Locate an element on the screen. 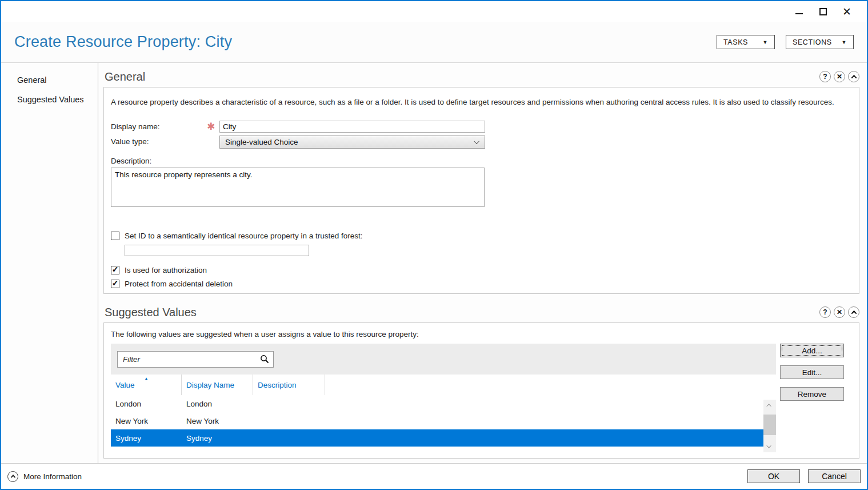 The image size is (868, 490). add-button: Add... is located at coordinates (812, 350).